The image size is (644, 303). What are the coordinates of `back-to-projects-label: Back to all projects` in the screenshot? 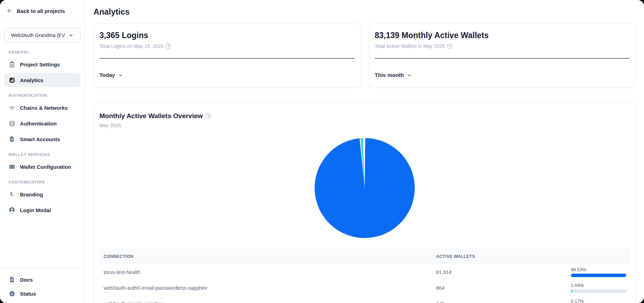 It's located at (41, 11).